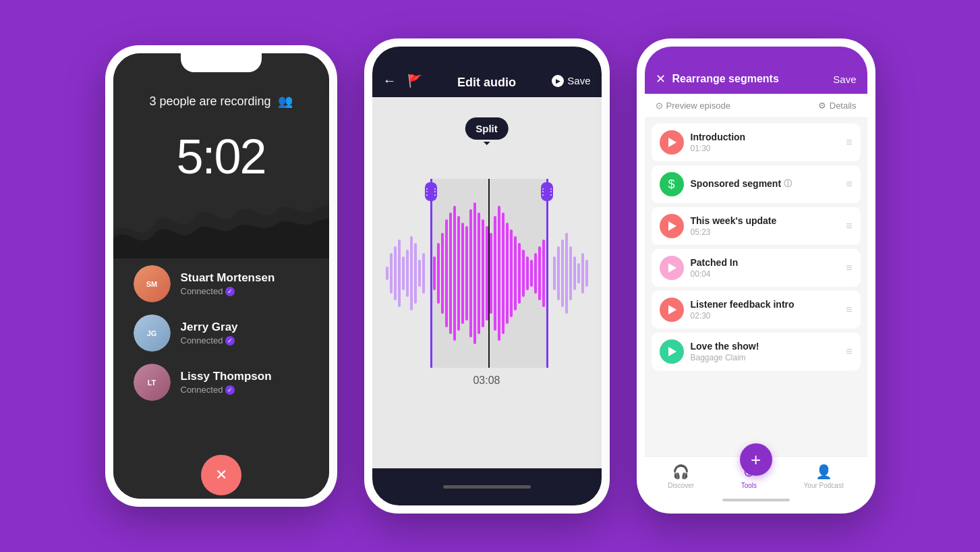 The width and height of the screenshot is (980, 552). What do you see at coordinates (693, 105) in the screenshot?
I see `preview-episode-btn: ⊙ Preview episode` at bounding box center [693, 105].